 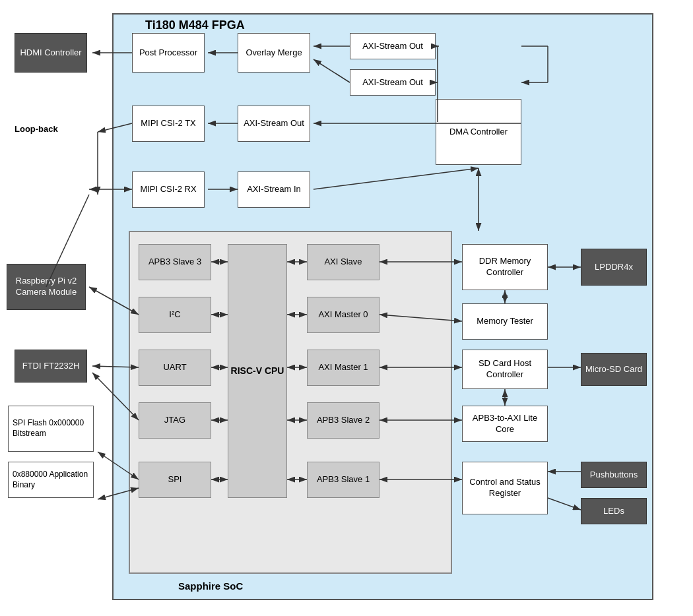 What do you see at coordinates (274, 190) in the screenshot?
I see `axi-stream-in: AXI-Stream In` at bounding box center [274, 190].